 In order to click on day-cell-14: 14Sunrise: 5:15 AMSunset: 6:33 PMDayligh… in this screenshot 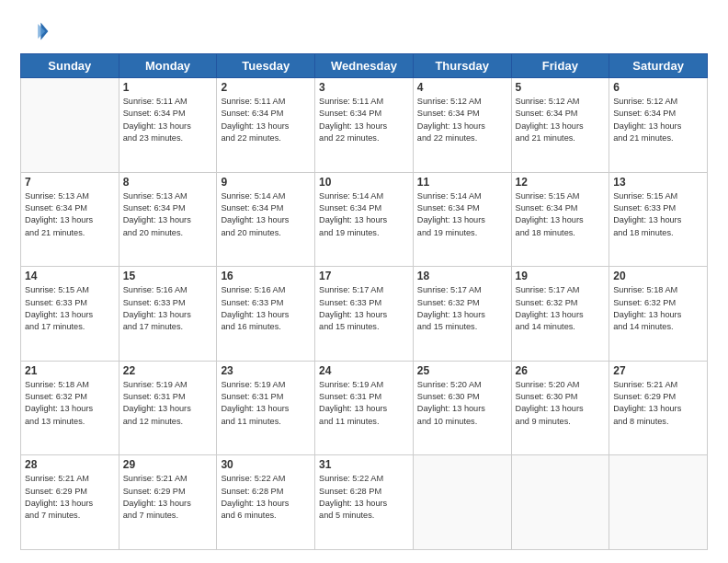, I will do `click(70, 315)`.